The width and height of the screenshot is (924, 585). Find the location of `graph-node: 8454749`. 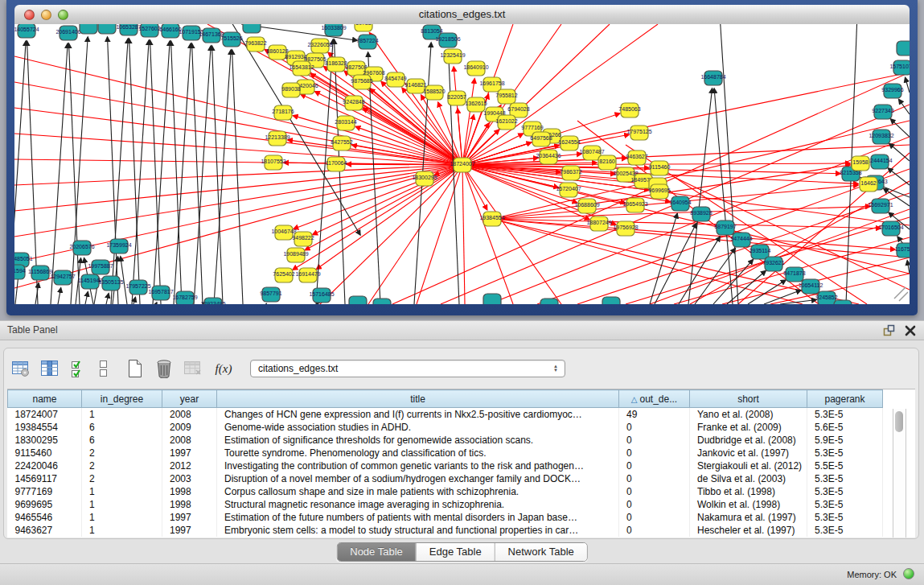

graph-node: 8454749 is located at coordinates (396, 80).